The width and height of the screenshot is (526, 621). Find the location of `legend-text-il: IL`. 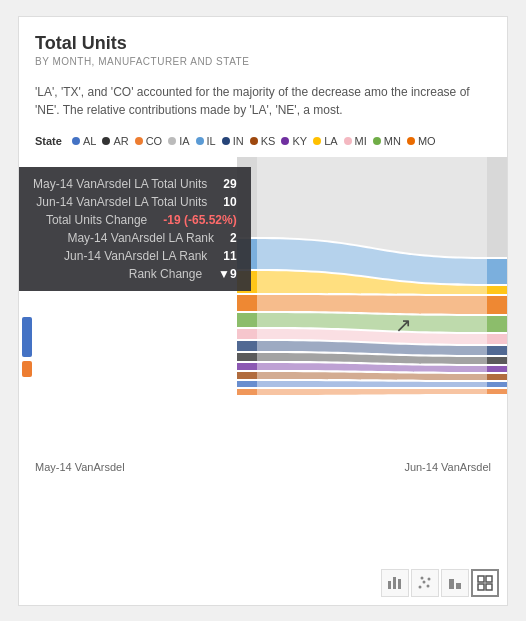

legend-text-il: IL is located at coordinates (212, 141).